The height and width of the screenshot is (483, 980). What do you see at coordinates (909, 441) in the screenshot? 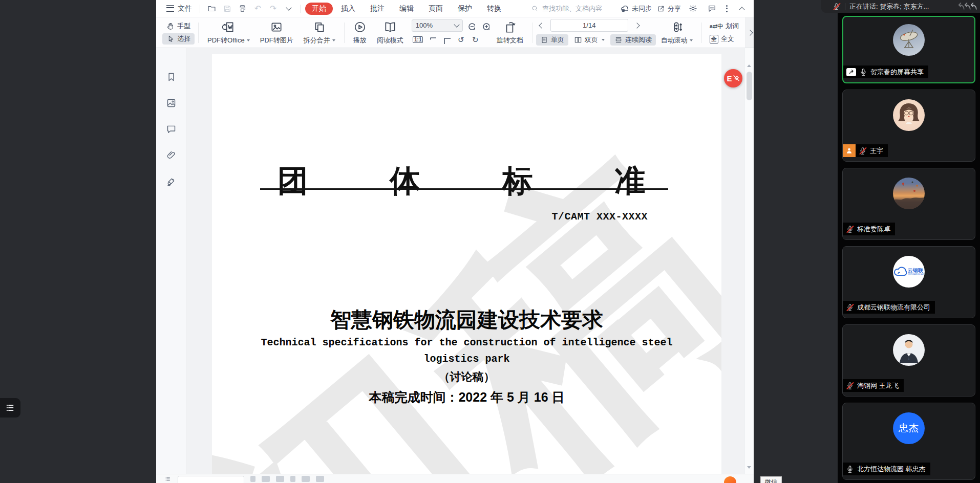
I see `participant-tile: 忠杰 北方恒达物流园 韩忠杰` at bounding box center [909, 441].